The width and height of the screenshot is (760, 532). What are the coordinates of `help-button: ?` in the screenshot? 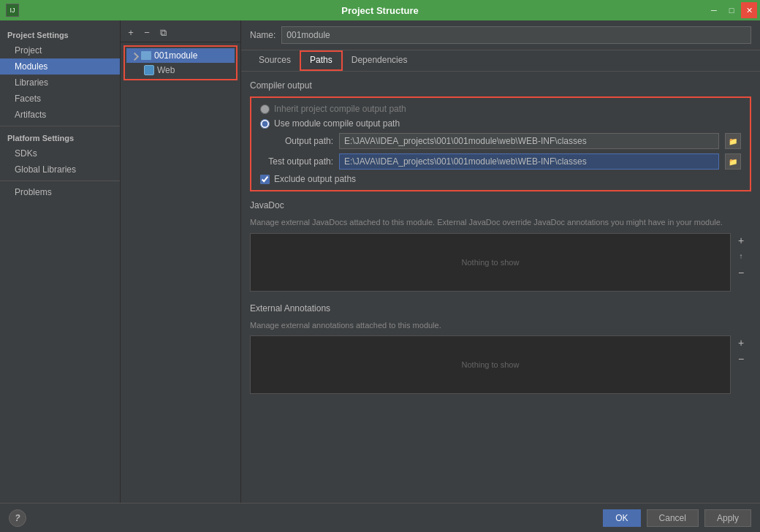 It's located at (18, 518).